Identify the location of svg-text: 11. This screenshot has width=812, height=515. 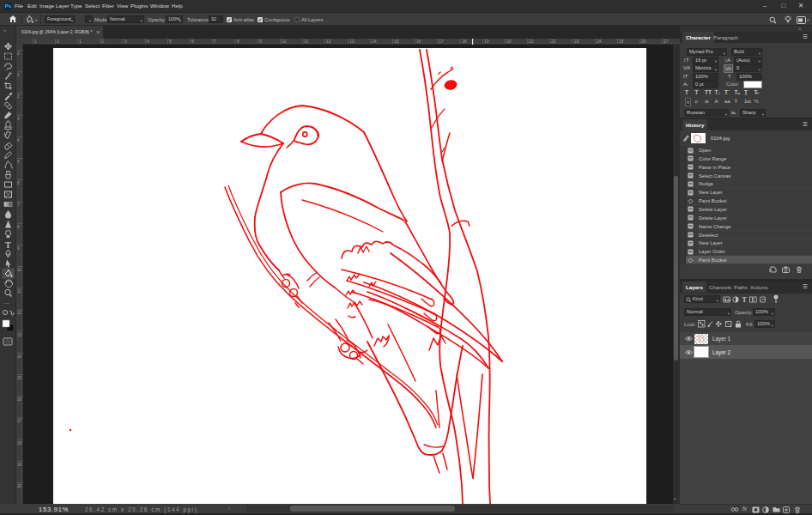
(19, 292).